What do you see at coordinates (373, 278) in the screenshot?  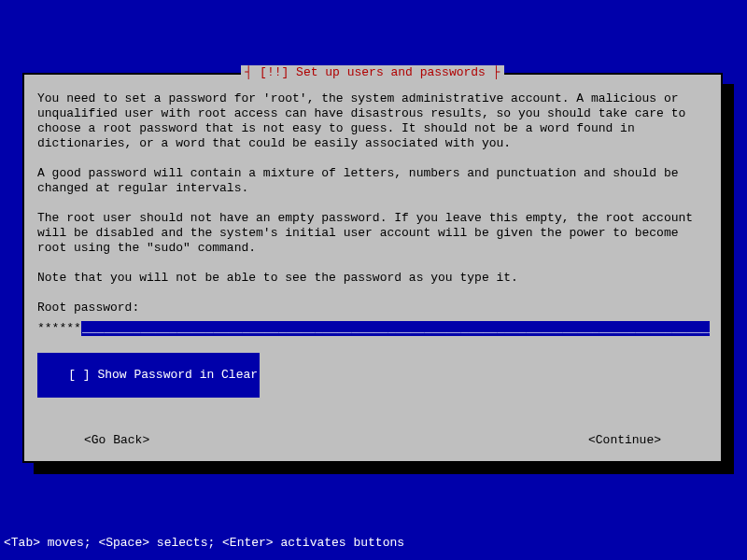 I see `body-p4: Note that you will not be able to see th…` at bounding box center [373, 278].